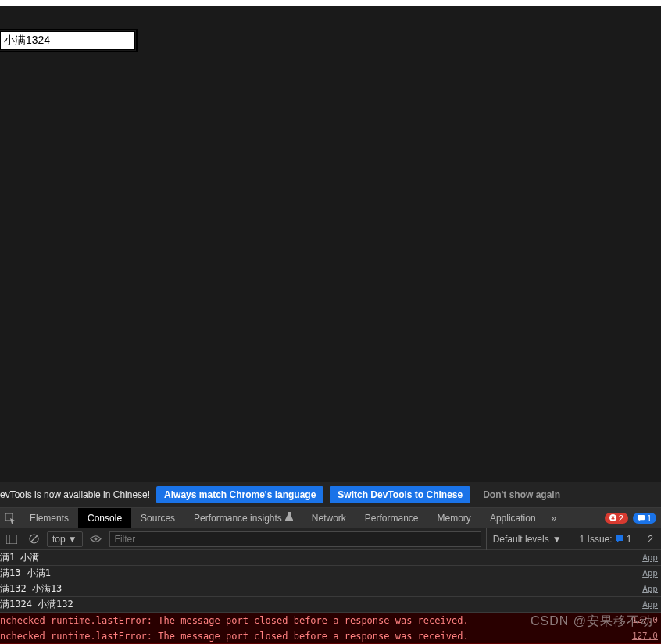 The height and width of the screenshot is (644, 661). What do you see at coordinates (650, 539) in the screenshot?
I see `toolbar-right-char: 2` at bounding box center [650, 539].